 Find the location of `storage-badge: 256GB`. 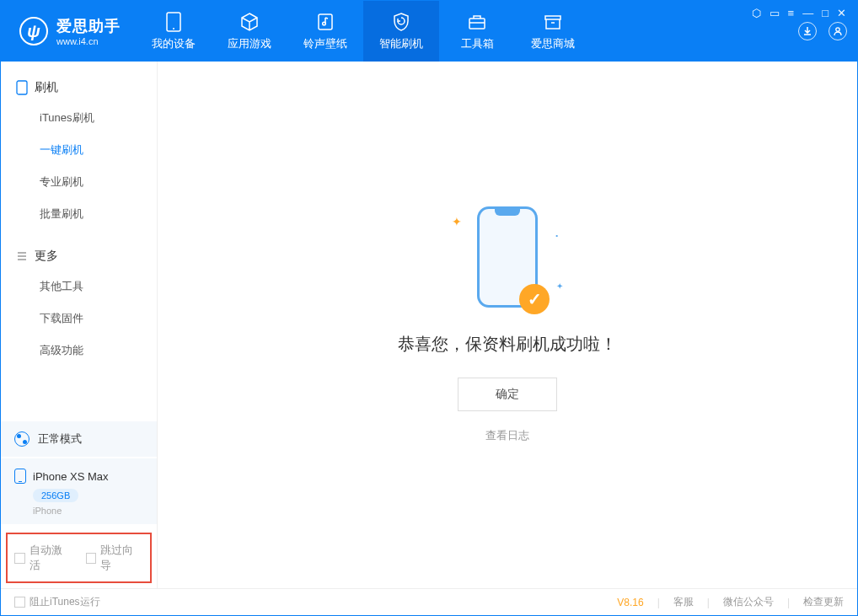

storage-badge: 256GB is located at coordinates (56, 495).